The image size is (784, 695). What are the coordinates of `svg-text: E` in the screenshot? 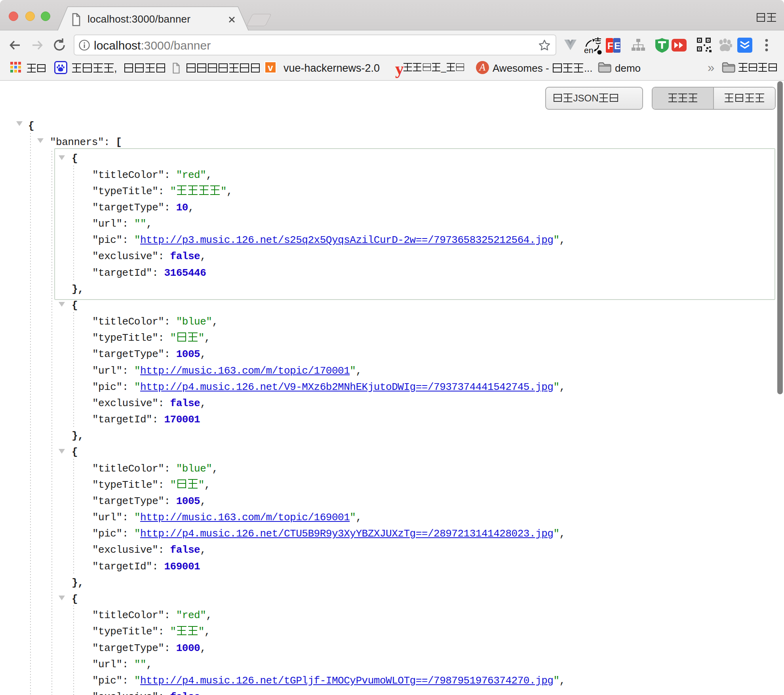 It's located at (617, 46).